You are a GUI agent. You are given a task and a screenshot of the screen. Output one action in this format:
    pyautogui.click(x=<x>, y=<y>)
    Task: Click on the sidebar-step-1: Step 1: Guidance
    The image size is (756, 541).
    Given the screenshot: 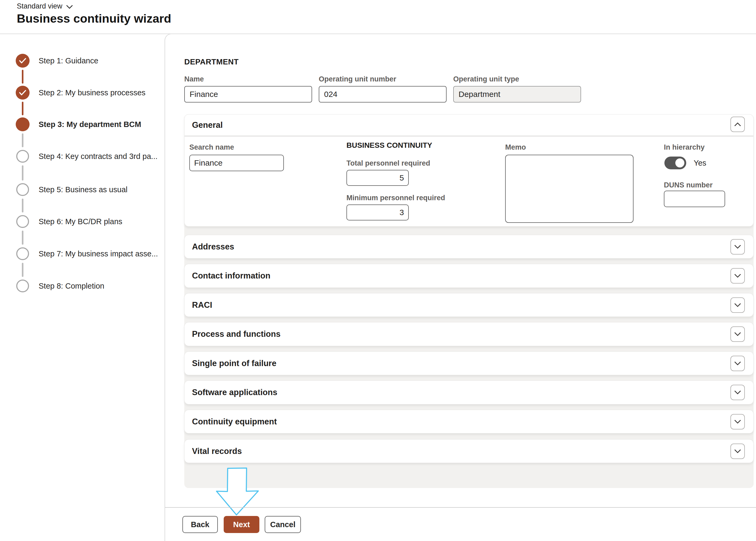 What is the action you would take?
    pyautogui.click(x=57, y=61)
    